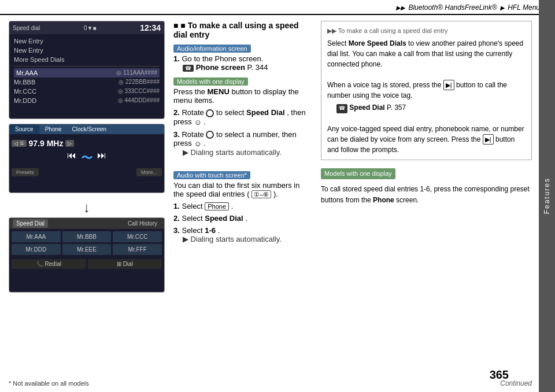 Image resolution: width=555 pixels, height=392 pixels. I want to click on header-text: ▶▶ Bluetooth® HandsFreeLink® ▶ HFL Menus, so click(469, 8).